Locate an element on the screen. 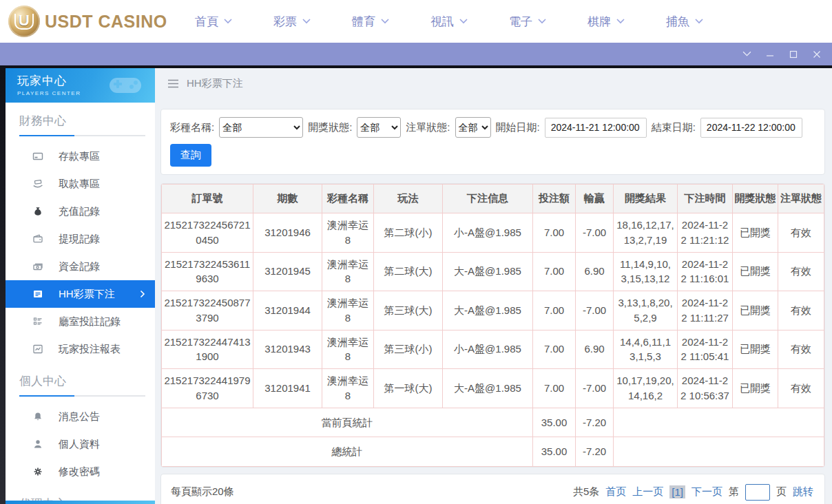 This screenshot has width=832, height=504. draw-status-select: 全部 is located at coordinates (379, 127).